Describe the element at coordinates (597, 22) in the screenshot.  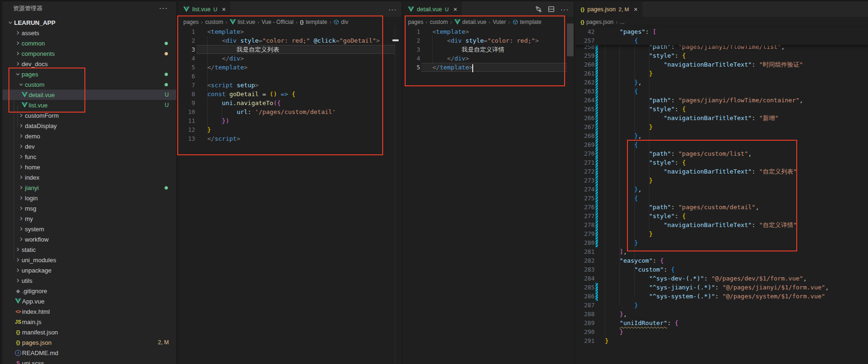
I see `crumb-pages.json: {}pages.json` at that location.